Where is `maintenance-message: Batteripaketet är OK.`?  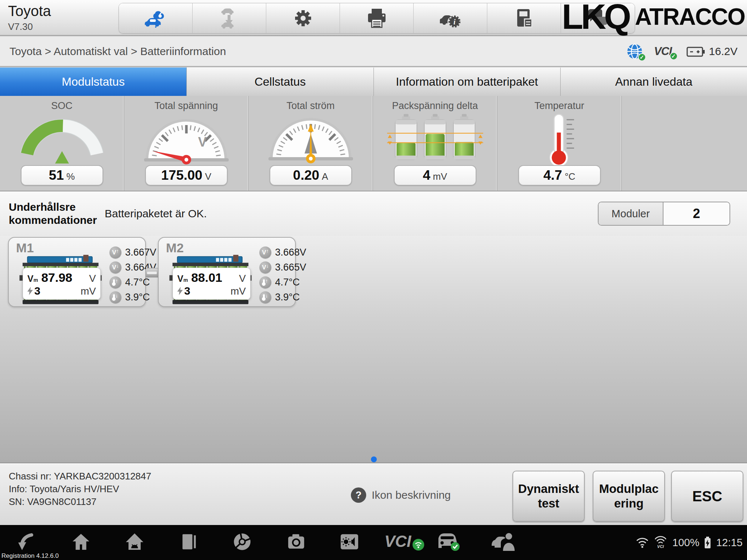
maintenance-message: Batteripaketet är OK. is located at coordinates (156, 214).